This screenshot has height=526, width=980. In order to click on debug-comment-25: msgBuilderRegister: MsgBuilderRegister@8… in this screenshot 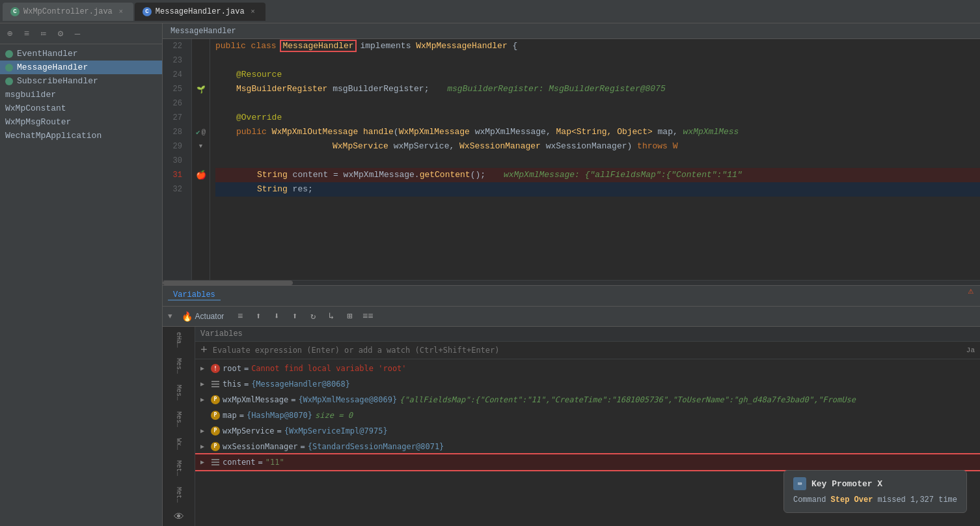, I will do `click(553, 89)`.